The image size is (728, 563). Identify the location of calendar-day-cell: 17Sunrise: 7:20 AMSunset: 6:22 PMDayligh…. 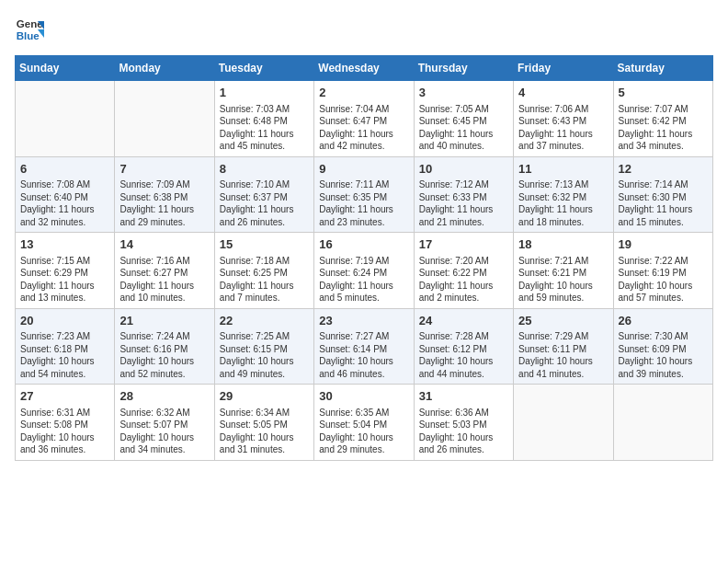
(463, 270).